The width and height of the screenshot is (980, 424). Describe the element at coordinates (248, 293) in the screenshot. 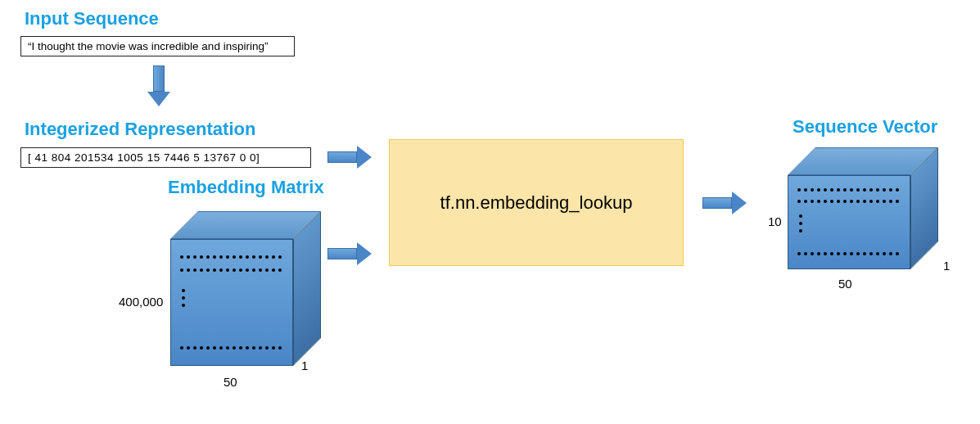

I see `embedding-matrix-cube` at that location.